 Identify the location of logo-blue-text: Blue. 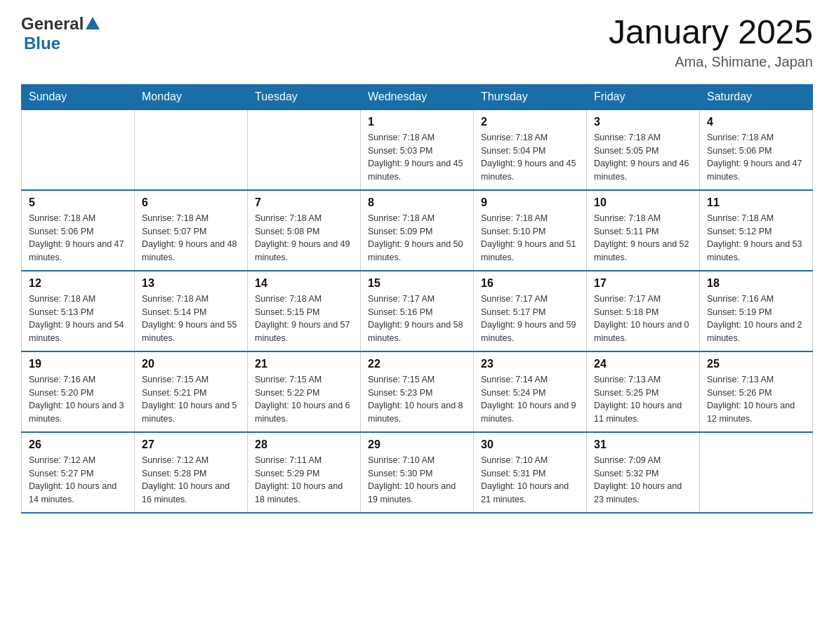
(42, 43).